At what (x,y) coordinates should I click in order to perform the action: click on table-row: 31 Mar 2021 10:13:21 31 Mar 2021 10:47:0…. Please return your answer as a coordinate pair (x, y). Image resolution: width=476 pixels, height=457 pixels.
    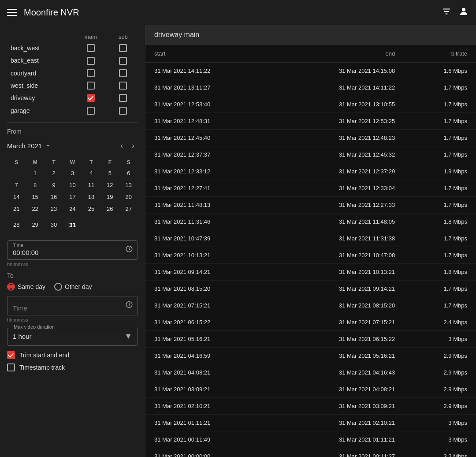
    Looking at the image, I should click on (311, 255).